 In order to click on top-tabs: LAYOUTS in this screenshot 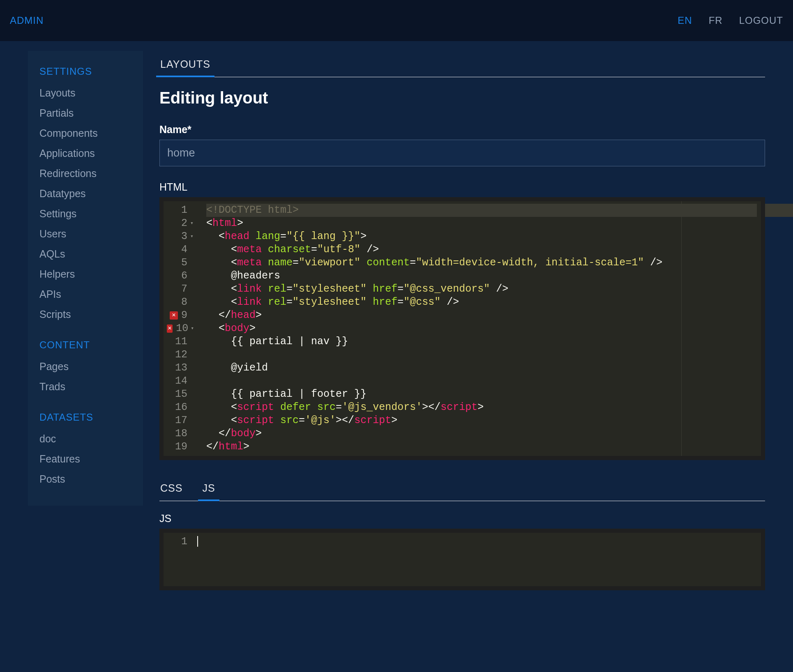, I will do `click(462, 66)`.